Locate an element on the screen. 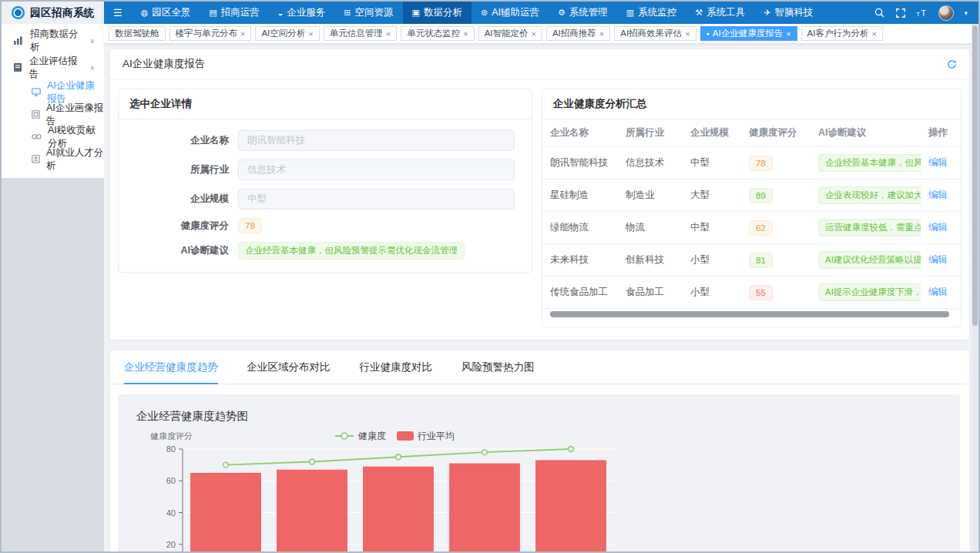  form-row: 企业规模 is located at coordinates (321, 199).